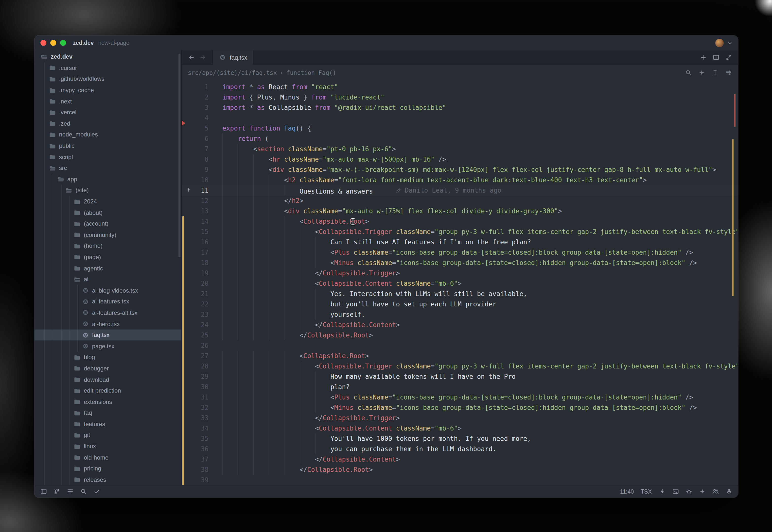 Image resolution: width=772 pixels, height=532 pixels. Describe the element at coordinates (460, 232) in the screenshot. I see `code-line: 15 <Collapsible.Trigger className="group…` at that location.